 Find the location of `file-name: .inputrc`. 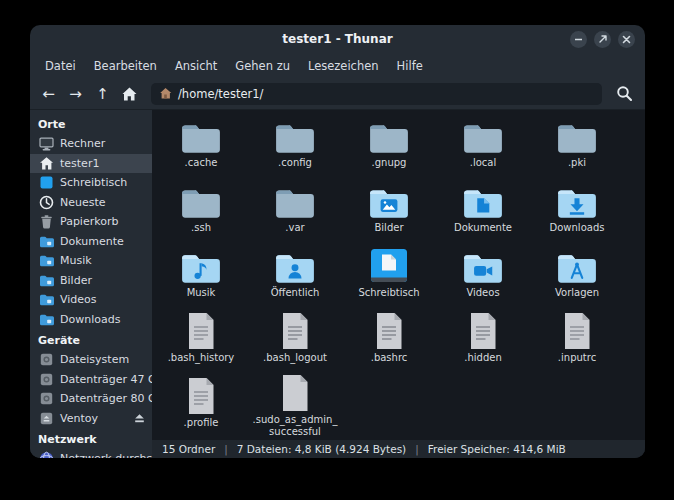

file-name: .inputrc is located at coordinates (577, 358).